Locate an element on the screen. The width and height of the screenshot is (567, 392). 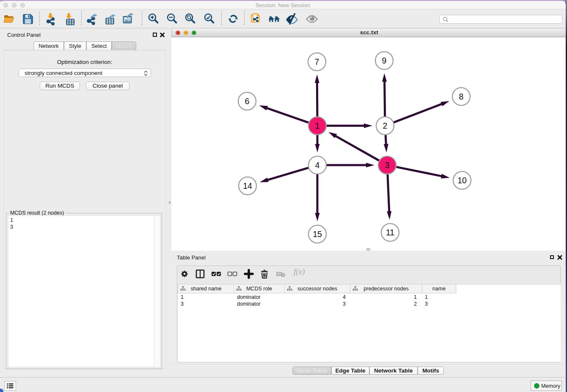
svg-text: 8 is located at coordinates (461, 97).